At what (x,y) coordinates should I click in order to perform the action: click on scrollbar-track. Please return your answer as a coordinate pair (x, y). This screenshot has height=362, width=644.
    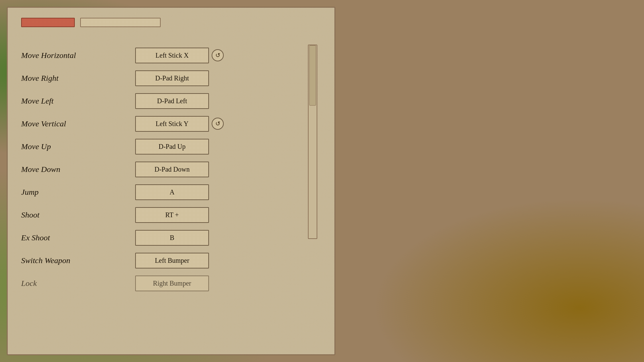
    Looking at the image, I should click on (313, 142).